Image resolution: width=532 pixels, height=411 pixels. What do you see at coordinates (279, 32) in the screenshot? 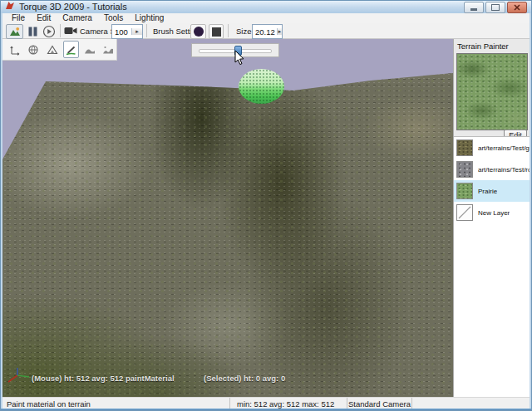
I see `size-spinner: ▸` at bounding box center [279, 32].